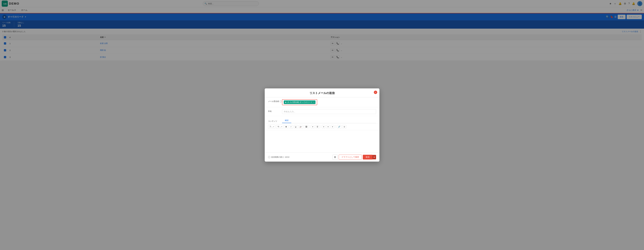 This screenshot has width=644, height=250. What do you see at coordinates (335, 157) in the screenshot?
I see `delete-button: 🗑` at bounding box center [335, 157].